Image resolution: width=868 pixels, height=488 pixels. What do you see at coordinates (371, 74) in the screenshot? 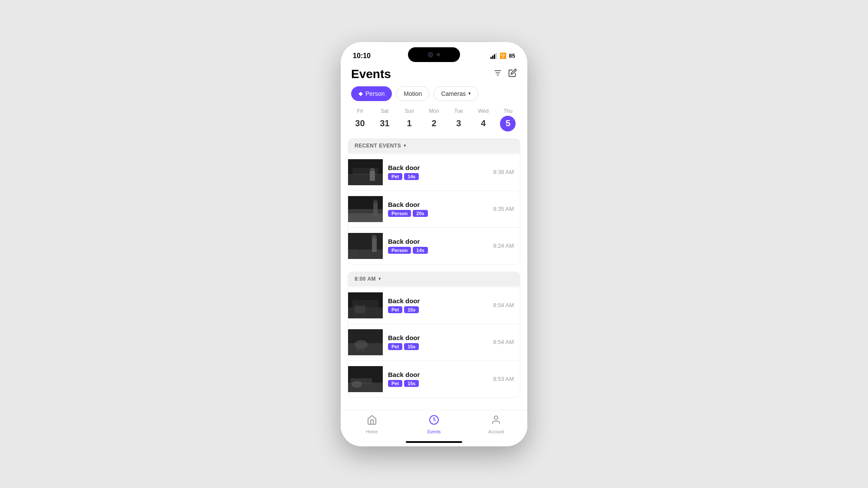
I see `page-title: Events` at bounding box center [371, 74].